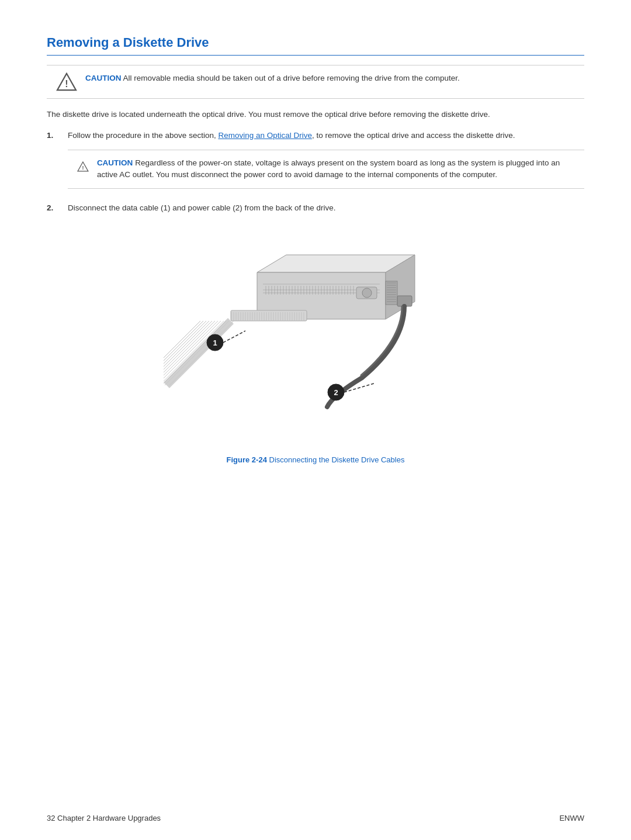  What do you see at coordinates (67, 82) in the screenshot?
I see `caution-triangle-icon-1: !` at bounding box center [67, 82].